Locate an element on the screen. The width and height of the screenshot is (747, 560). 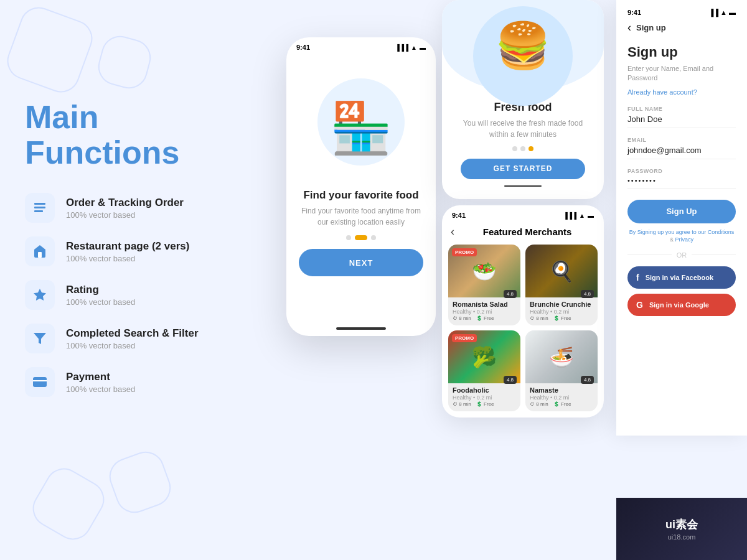
signup-status-icons: ▐▐ ▲ ▬ is located at coordinates (722, 12).